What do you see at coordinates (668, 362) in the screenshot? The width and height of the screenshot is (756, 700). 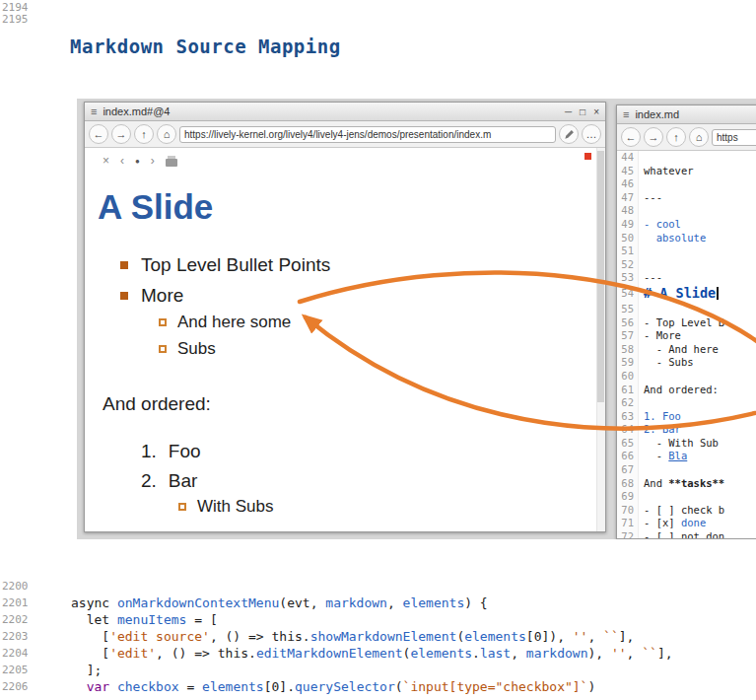 I see `code-token: - Subs` at bounding box center [668, 362].